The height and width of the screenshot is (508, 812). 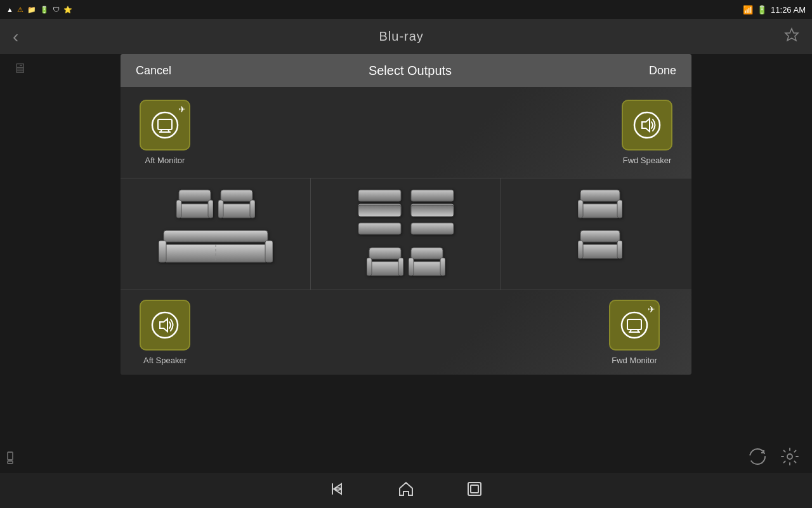 What do you see at coordinates (337, 491) in the screenshot?
I see `back-nav-button` at bounding box center [337, 491].